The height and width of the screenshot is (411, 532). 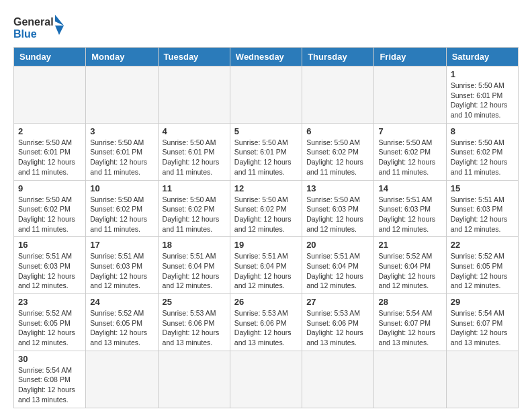 I want to click on logo-icon: GeneralBlue, so click(x=40, y=27).